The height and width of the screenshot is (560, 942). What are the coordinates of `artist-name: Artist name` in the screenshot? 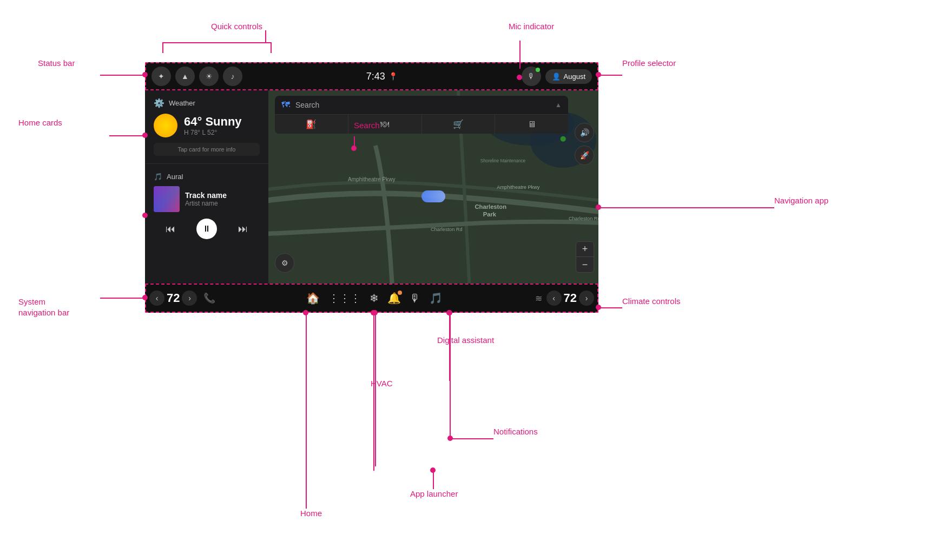 It's located at (222, 203).